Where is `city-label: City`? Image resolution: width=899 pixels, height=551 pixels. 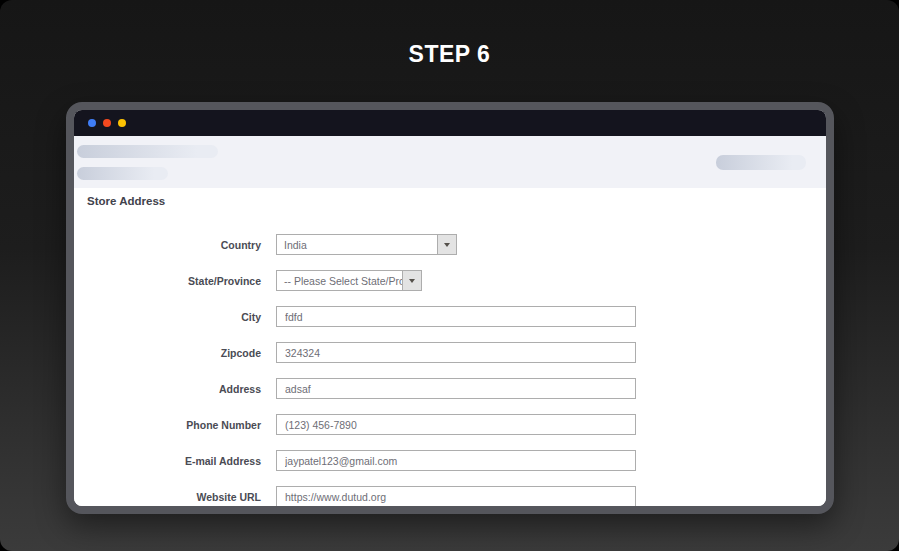
city-label: City is located at coordinates (168, 317).